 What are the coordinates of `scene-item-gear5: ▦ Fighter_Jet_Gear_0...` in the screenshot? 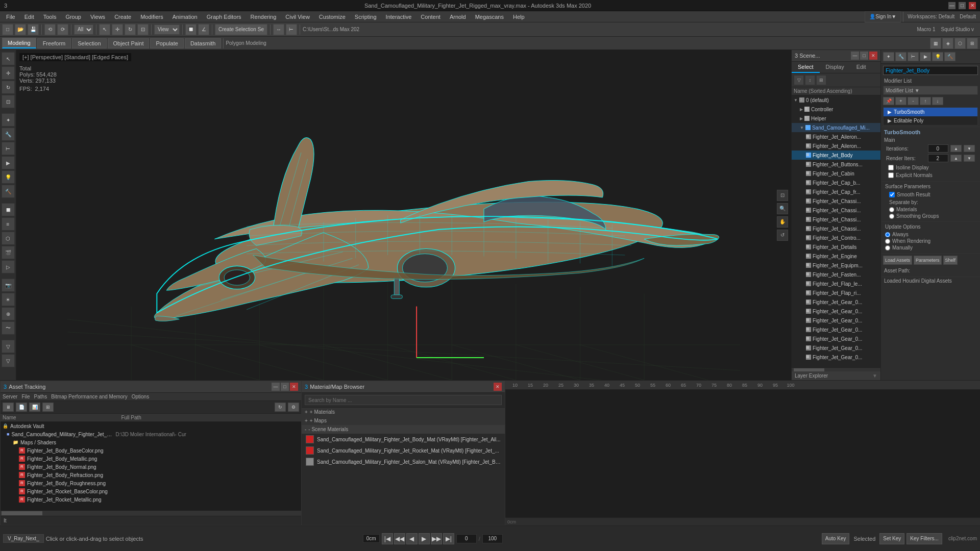 It's located at (836, 339).